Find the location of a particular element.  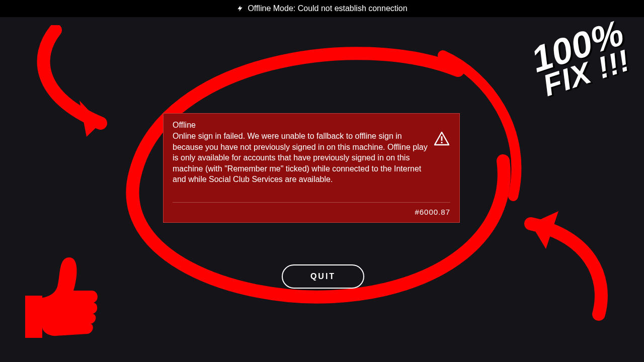

thumbs-up-icon is located at coordinates (60, 297).